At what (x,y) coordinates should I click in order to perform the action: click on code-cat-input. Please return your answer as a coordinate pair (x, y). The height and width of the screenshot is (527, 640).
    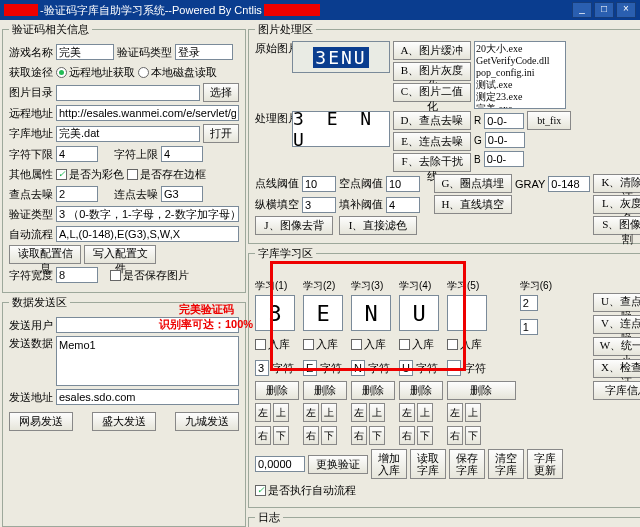
    Looking at the image, I should click on (148, 214).